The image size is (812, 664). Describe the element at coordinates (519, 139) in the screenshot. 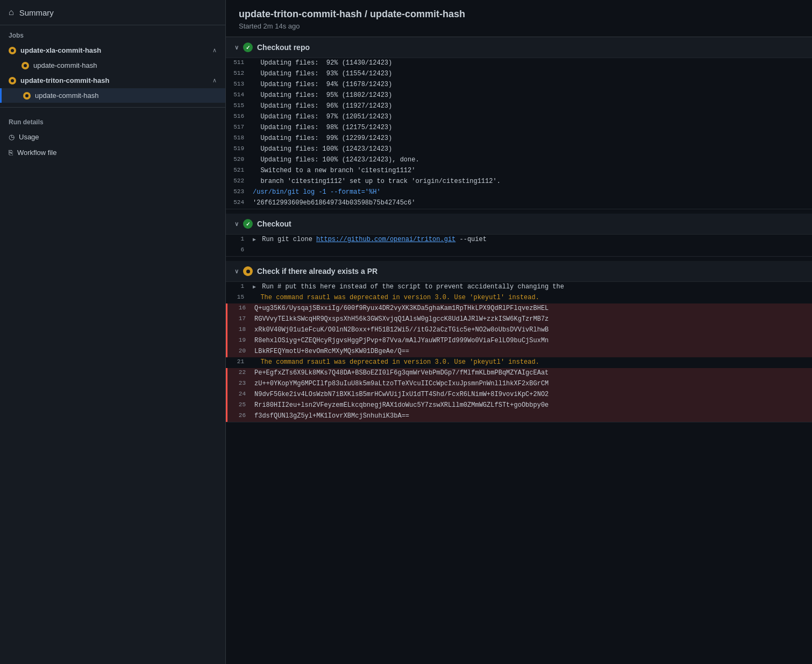

I see `log-line: 518 Updating files: 99% (12299/12423)` at that location.